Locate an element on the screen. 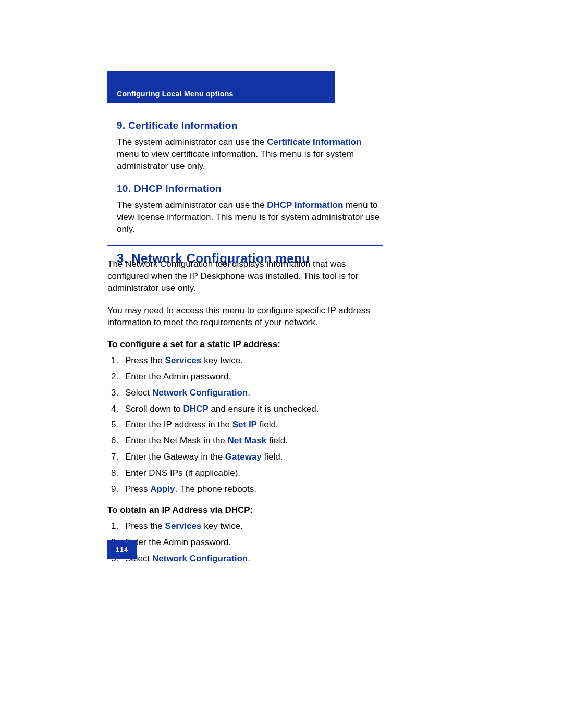  inline-bold: Net Mask is located at coordinates (247, 441).